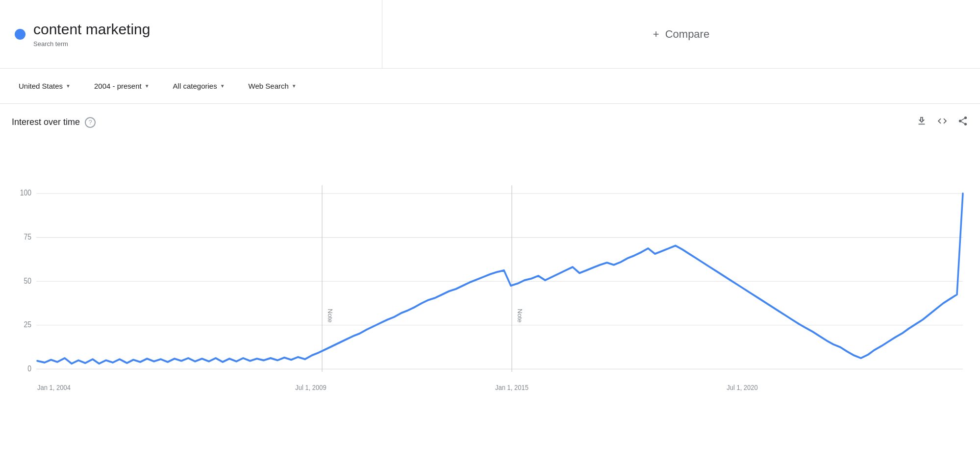  Describe the element at coordinates (490, 122) in the screenshot. I see `chart-header: Interest over time ?` at that location.